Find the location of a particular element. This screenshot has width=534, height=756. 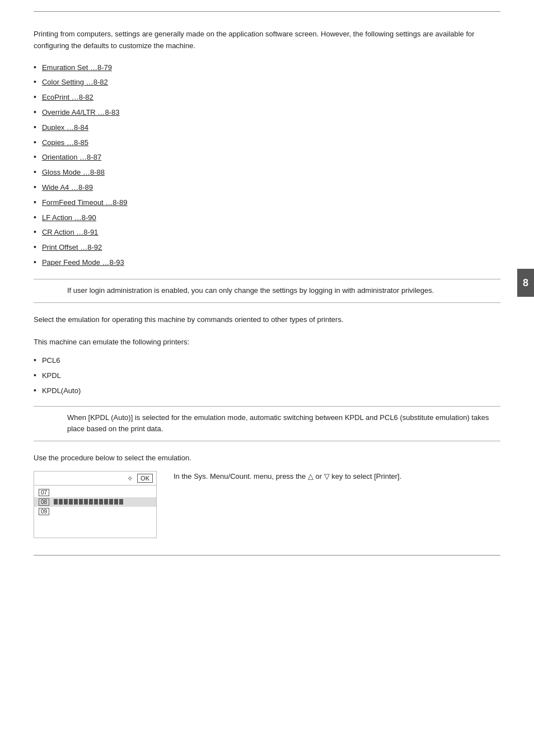

settings-list-item: Wide A4 …8-89 is located at coordinates (267, 187).